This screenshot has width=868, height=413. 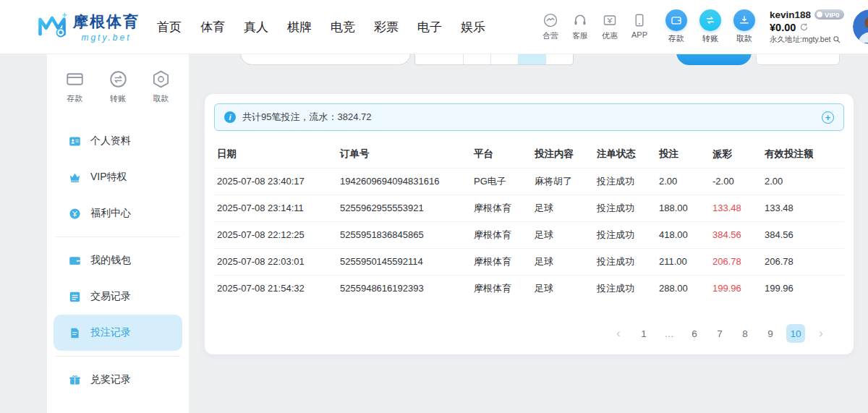 What do you see at coordinates (75, 297) in the screenshot?
I see `transactions-icon` at bounding box center [75, 297].